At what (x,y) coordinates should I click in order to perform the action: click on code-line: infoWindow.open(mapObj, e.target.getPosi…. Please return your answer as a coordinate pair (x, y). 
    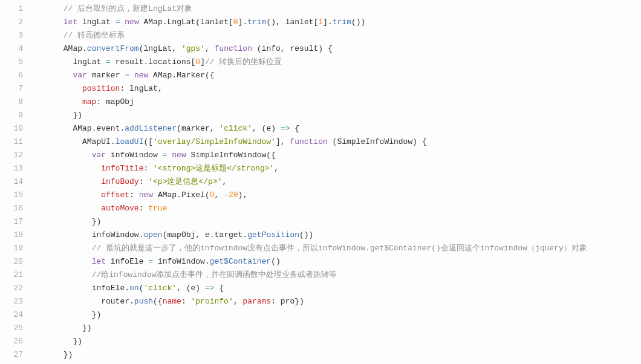
    Looking at the image, I should click on (338, 235).